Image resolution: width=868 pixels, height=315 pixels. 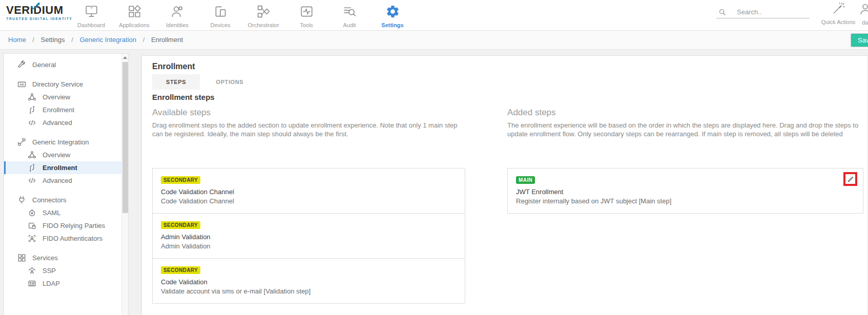 What do you see at coordinates (167, 40) in the screenshot?
I see `breadcrumb-enrollment: Enrollment` at bounding box center [167, 40].